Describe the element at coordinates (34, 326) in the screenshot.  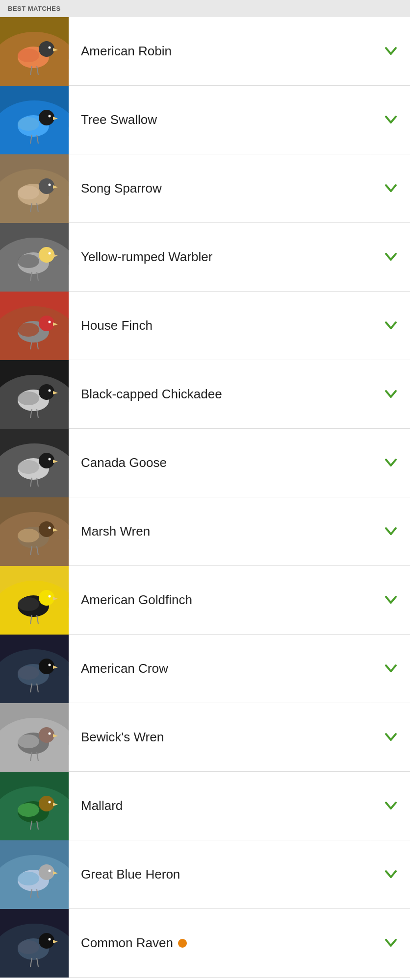
I see `bird-image-house-finch` at that location.